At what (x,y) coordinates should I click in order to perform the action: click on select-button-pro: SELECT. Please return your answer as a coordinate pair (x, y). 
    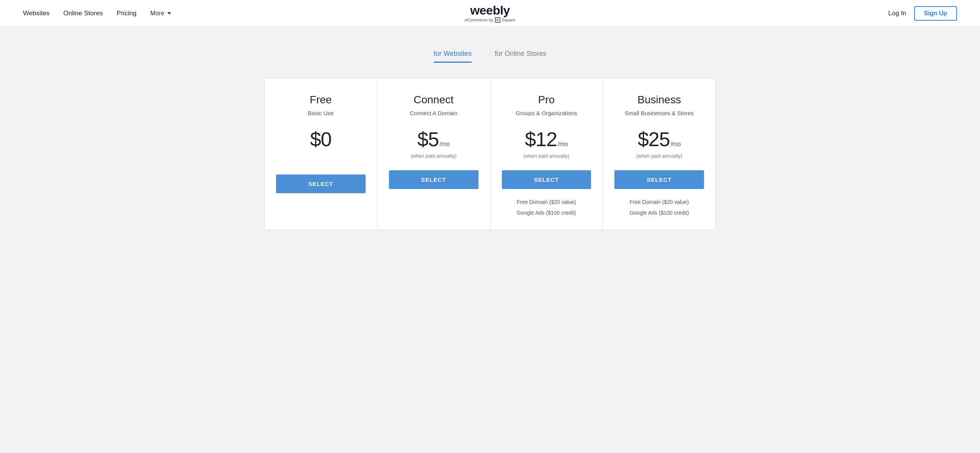
    Looking at the image, I should click on (547, 180).